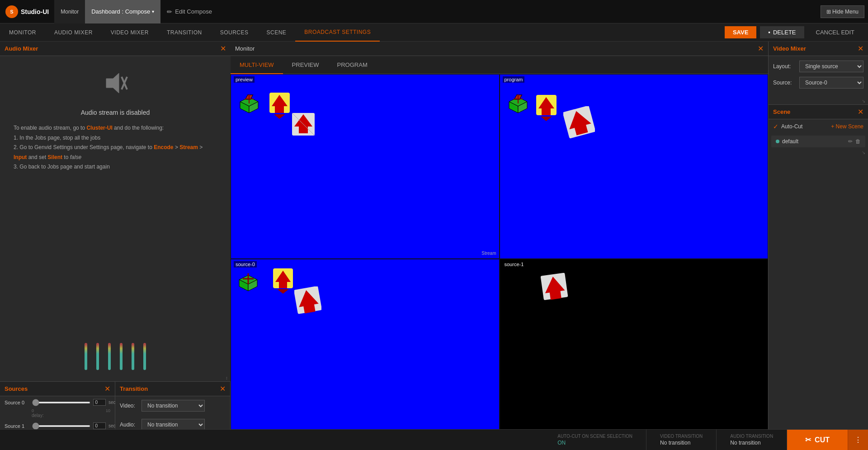 The height and width of the screenshot is (450, 868). Describe the element at coordinates (861, 49) in the screenshot. I see `video-mixer-close: ✕` at that location.